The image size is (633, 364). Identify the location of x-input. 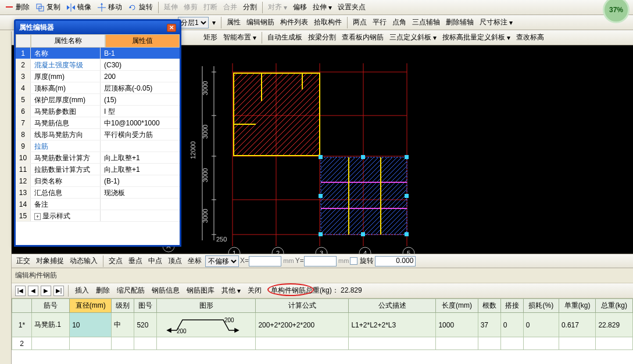
(265, 261).